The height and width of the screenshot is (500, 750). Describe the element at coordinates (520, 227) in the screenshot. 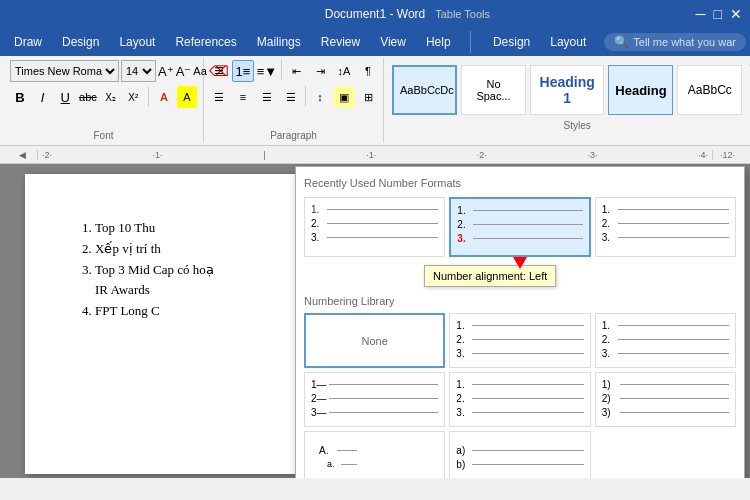

I see `recent-cell-2: 1. 2. 3.` at that location.